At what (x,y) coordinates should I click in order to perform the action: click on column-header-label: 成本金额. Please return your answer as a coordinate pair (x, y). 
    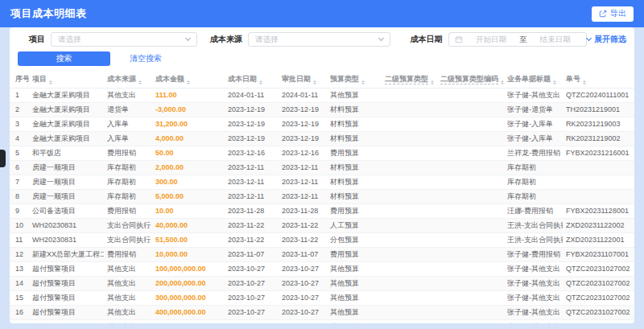
    Looking at the image, I should click on (170, 79).